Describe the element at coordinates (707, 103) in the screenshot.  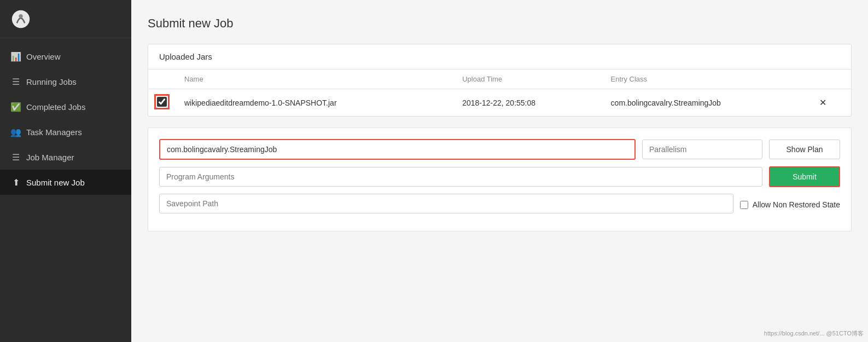
I see `jar-entry-class-cell: com.bolingcavalry.StreamingJob` at that location.